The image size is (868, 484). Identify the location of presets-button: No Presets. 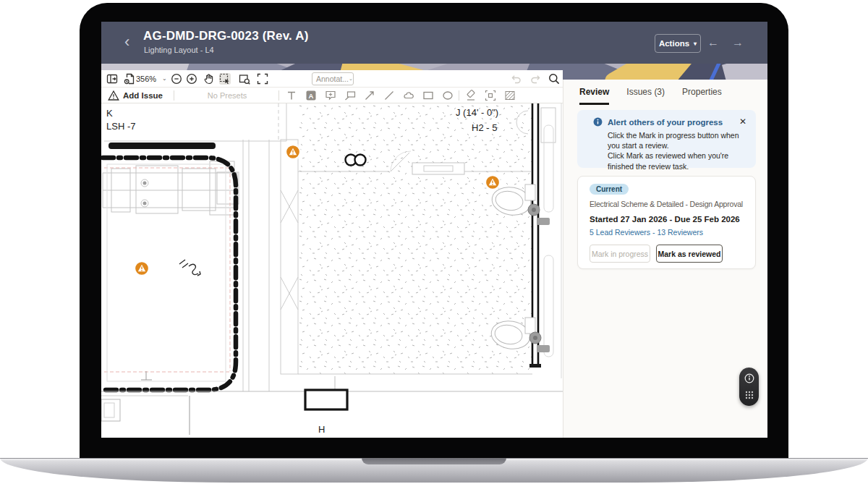
(227, 95).